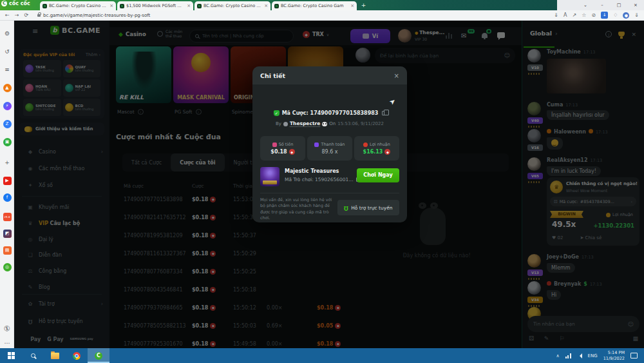  What do you see at coordinates (233, 6) in the screenshot?
I see `tab-title: BC.Game: Crypto Casino Gam` at bounding box center [233, 6].